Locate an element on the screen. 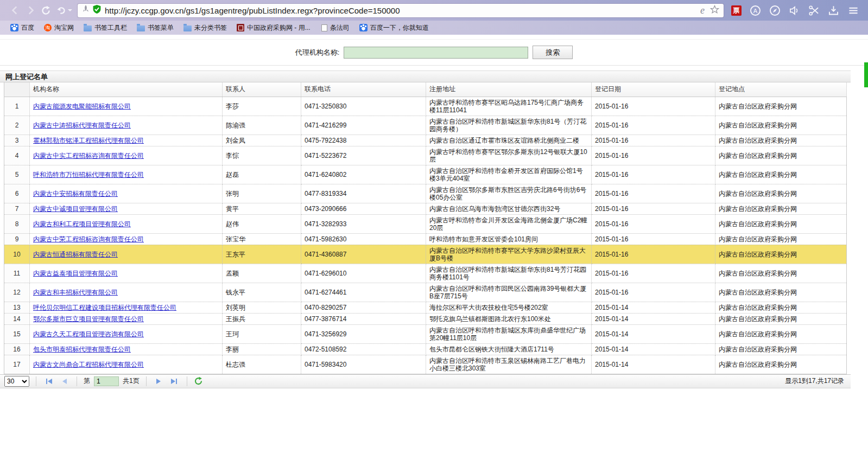 The width and height of the screenshot is (868, 454). table-row: 14鄂尔多斯市巨立项目管理有限责任公司王振兵0477-3876714鄂托克旗乌兰… is located at coordinates (426, 319).